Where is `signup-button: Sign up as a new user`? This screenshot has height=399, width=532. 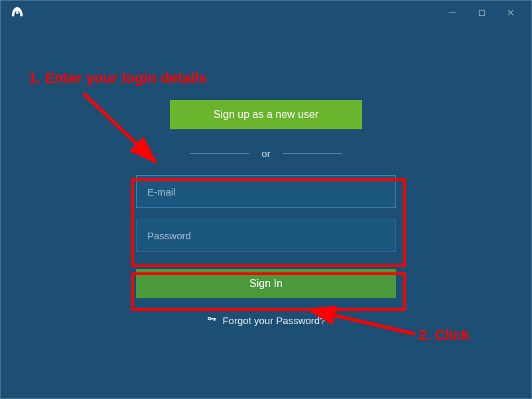
signup-button: Sign up as a new user is located at coordinates (266, 115).